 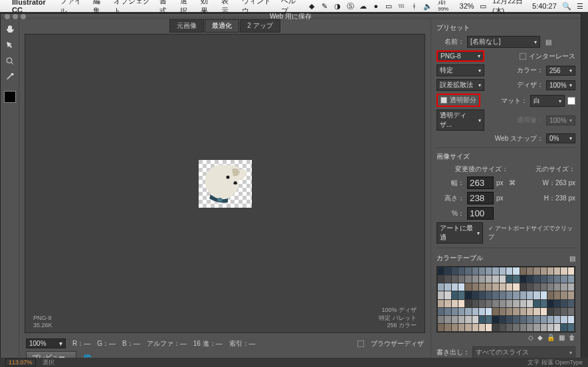 I want to click on preview-tabs: 元画像 最適化 2 アップ, so click(x=225, y=25).